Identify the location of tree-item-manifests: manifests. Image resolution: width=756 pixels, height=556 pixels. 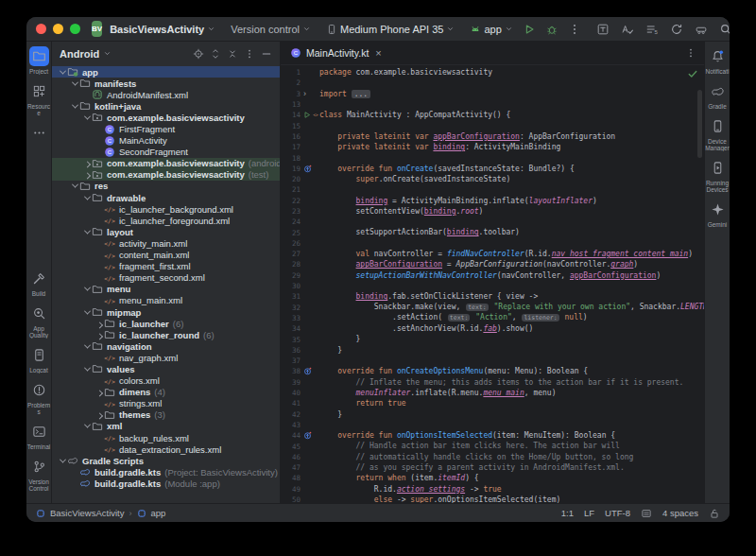
(166, 83).